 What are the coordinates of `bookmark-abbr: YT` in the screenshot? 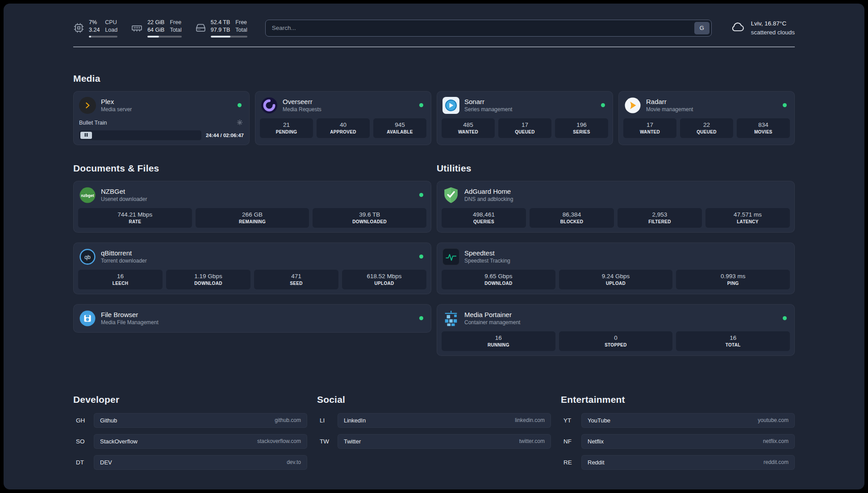 It's located at (571, 421).